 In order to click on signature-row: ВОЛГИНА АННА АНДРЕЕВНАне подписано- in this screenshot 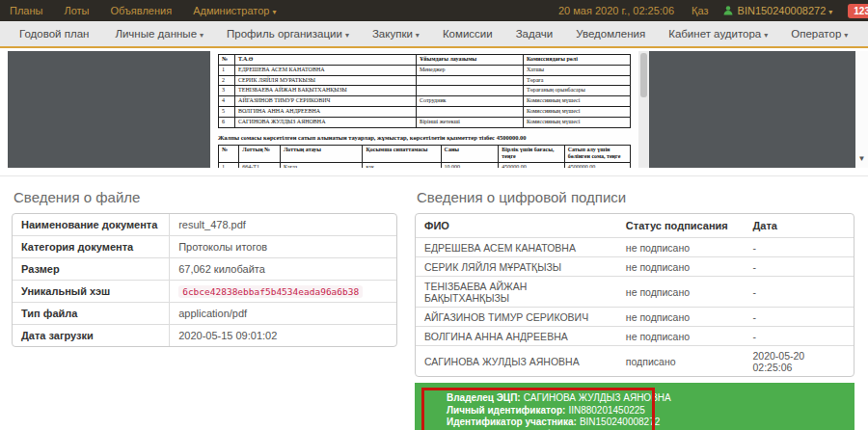, I will do `click(635, 336)`.